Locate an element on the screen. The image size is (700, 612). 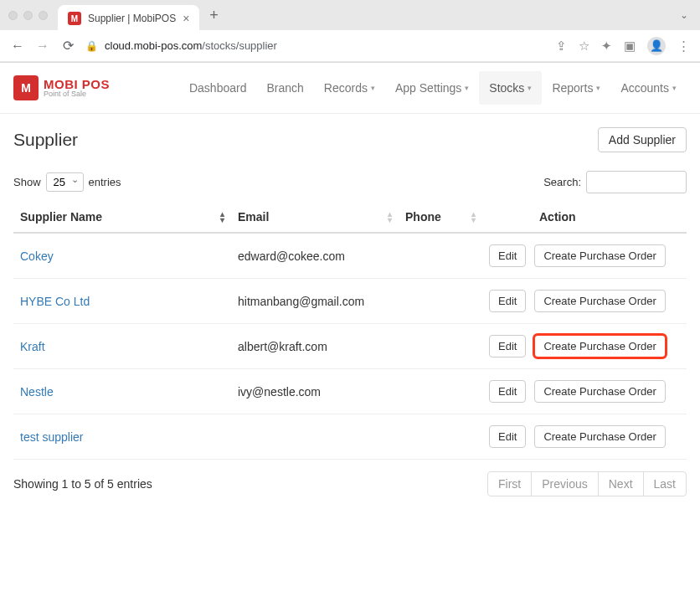
search-label: Search: is located at coordinates (563, 183).